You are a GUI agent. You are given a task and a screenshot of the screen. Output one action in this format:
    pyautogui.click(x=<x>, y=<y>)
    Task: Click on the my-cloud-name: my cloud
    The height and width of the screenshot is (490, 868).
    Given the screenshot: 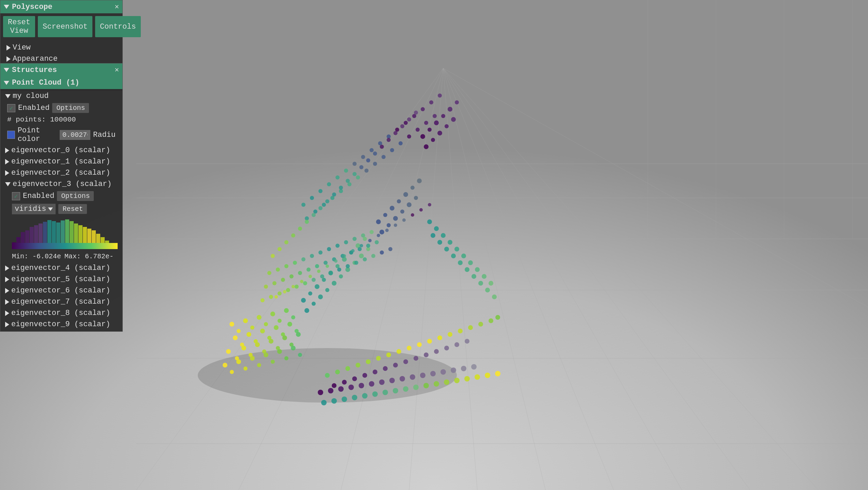 What is the action you would take?
    pyautogui.click(x=31, y=96)
    